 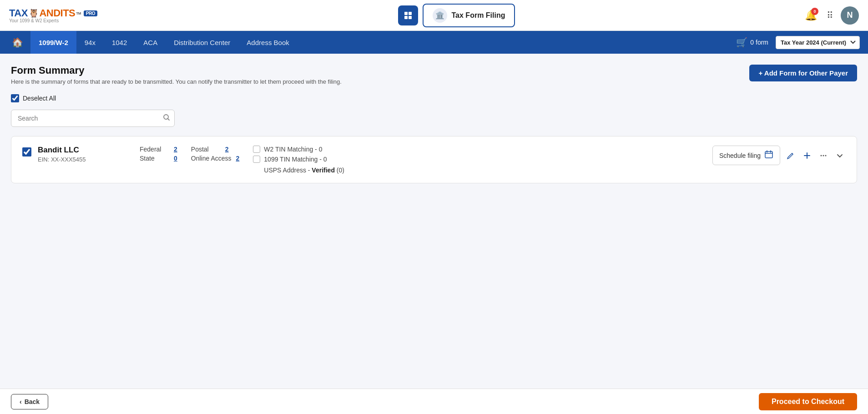 I want to click on w2-tin-row: W2 TIN Matching - 0, so click(x=308, y=149).